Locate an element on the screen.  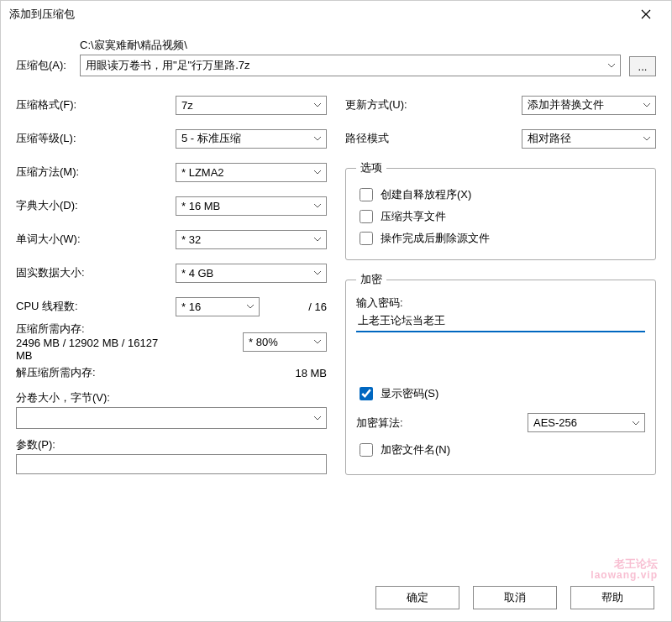
params-label: 参数(P): is located at coordinates (171, 445).